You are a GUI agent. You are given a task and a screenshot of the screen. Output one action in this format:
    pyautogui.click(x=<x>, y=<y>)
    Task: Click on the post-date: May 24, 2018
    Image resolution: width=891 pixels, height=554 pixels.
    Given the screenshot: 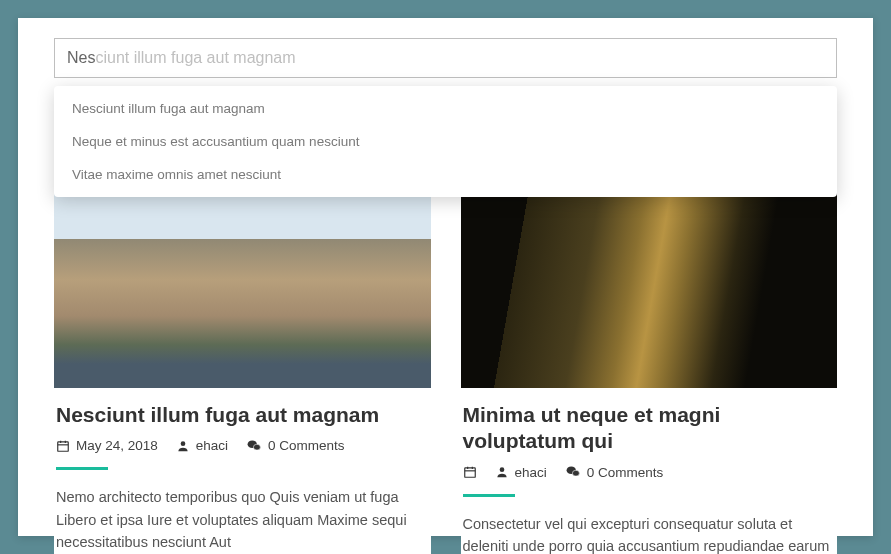 What is the action you would take?
    pyautogui.click(x=117, y=446)
    